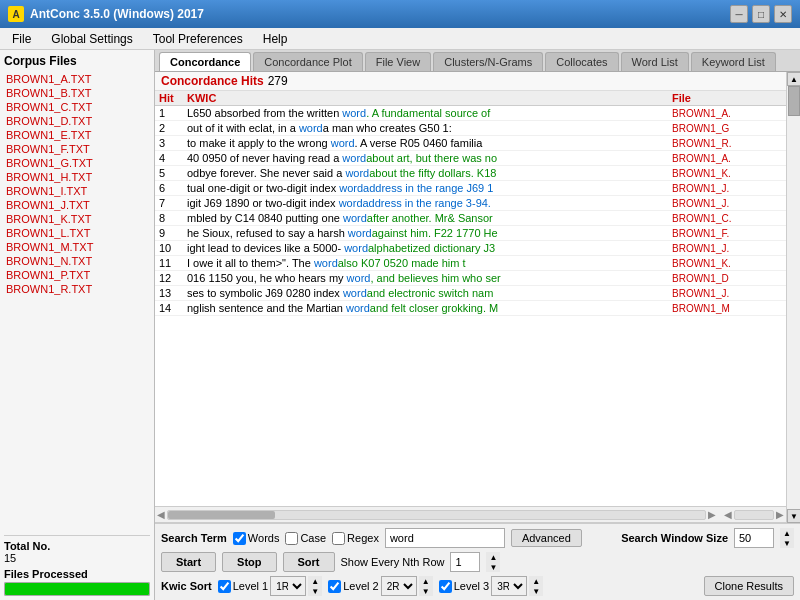 This screenshot has width=800, height=600. I want to click on sort-button: Sort, so click(309, 562).